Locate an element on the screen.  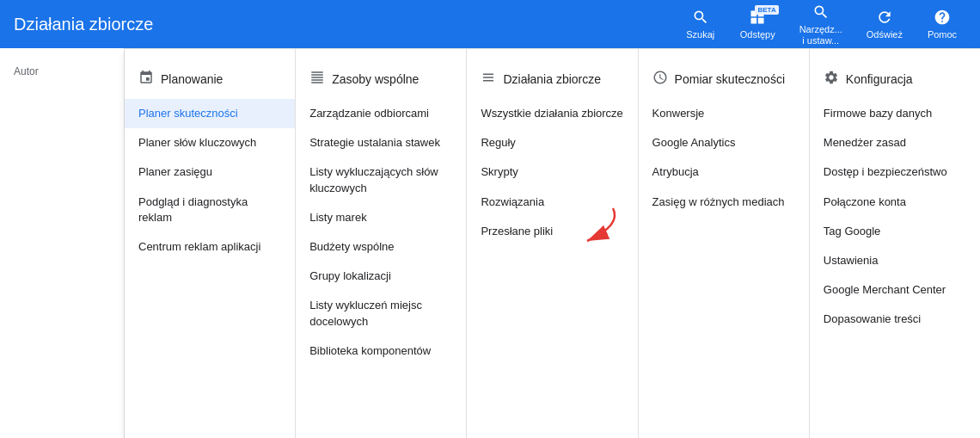
dzialania-icon is located at coordinates (488, 79).